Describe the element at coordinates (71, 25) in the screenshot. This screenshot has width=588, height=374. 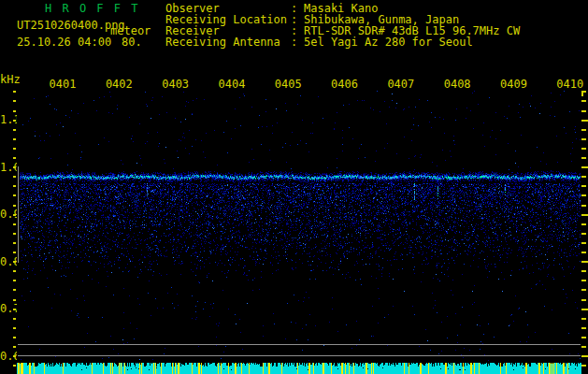
I see `output-filename: UT2510260400.png` at that location.